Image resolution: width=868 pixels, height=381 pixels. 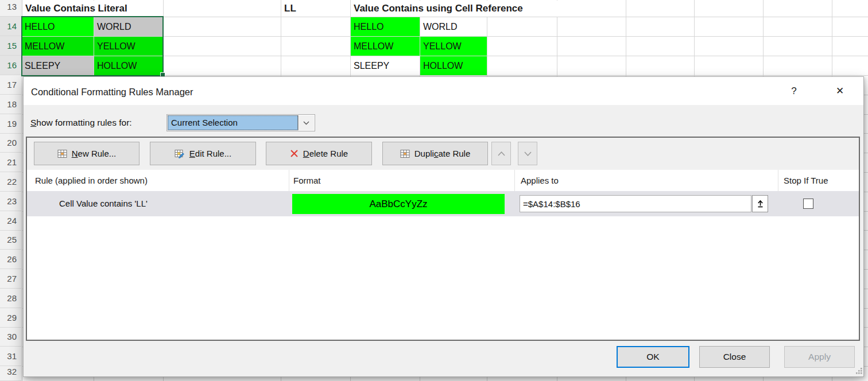 I want to click on row-header-18: 18, so click(x=10, y=104).